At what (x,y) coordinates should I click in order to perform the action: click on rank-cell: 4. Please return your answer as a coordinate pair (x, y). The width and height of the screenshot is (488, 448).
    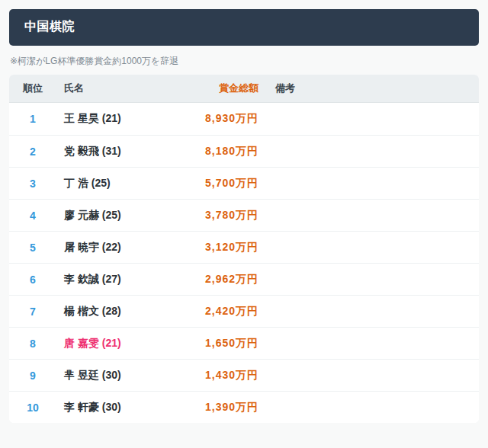
    Looking at the image, I should click on (33, 215).